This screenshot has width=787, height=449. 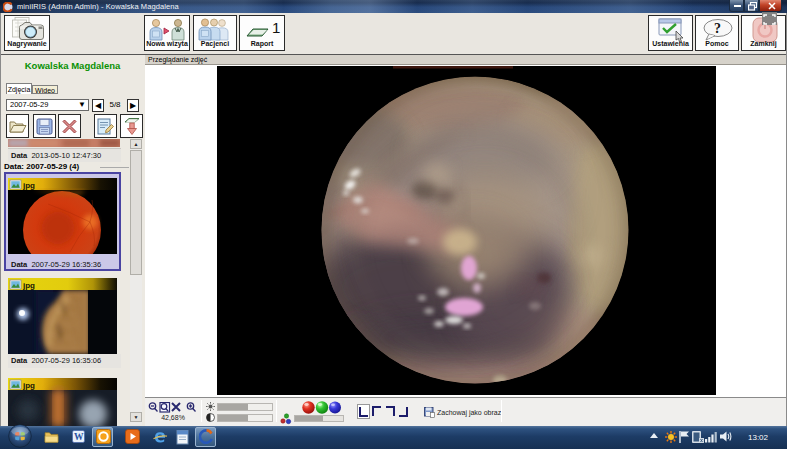 I want to click on svg-text: W, so click(x=79, y=437).